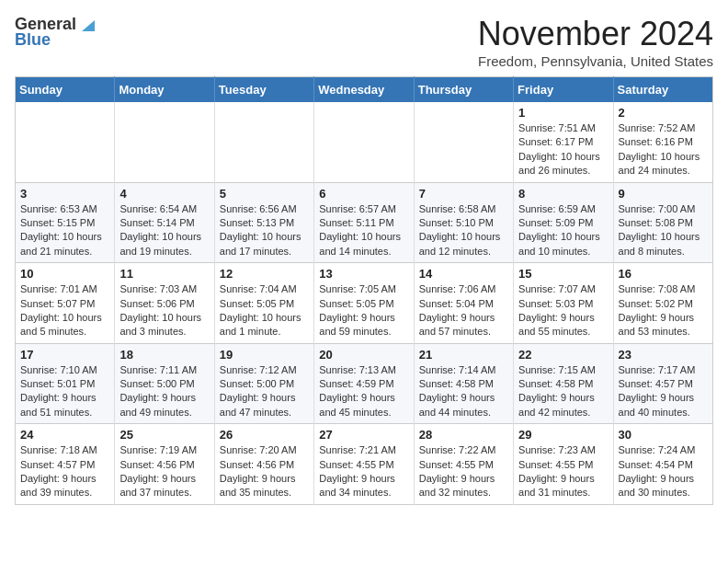 The image size is (728, 563). What do you see at coordinates (563, 392) in the screenshot?
I see `day-info: Sunrise: 7:15 AMSunset: 4:58 PMDaylight:…` at bounding box center [563, 392].